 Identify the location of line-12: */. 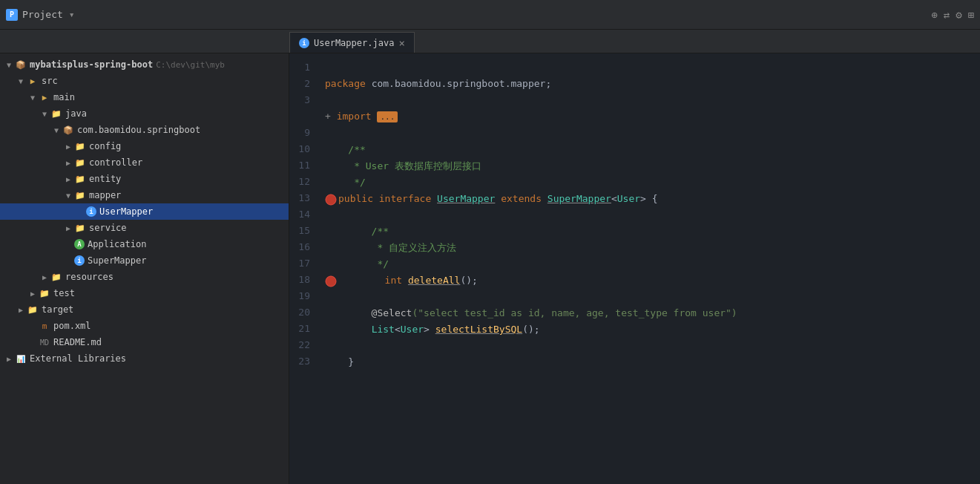
(346, 183).